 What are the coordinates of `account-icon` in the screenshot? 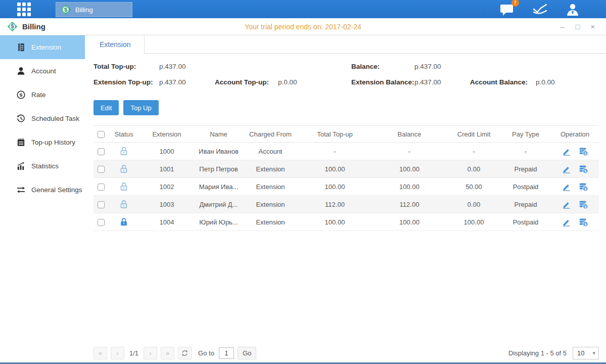 It's located at (21, 71).